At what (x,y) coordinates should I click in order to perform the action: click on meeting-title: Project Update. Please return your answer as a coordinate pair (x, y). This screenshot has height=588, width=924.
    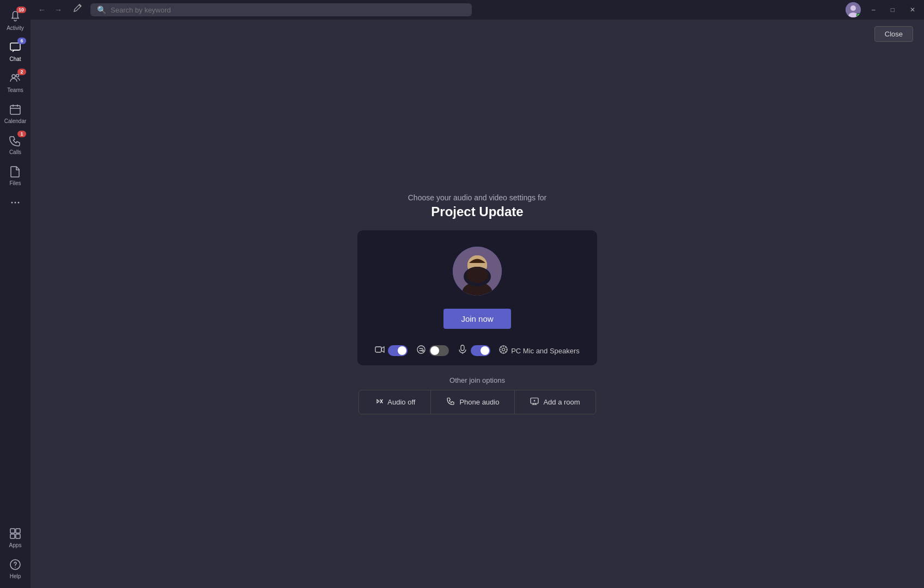
    Looking at the image, I should click on (477, 212).